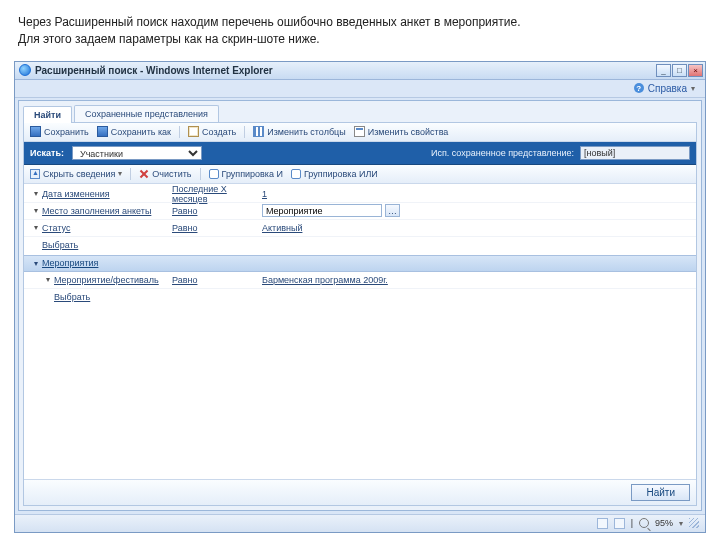 The width and height of the screenshot is (720, 540). Describe the element at coordinates (322, 210) in the screenshot. I see `lookup-input` at that location.